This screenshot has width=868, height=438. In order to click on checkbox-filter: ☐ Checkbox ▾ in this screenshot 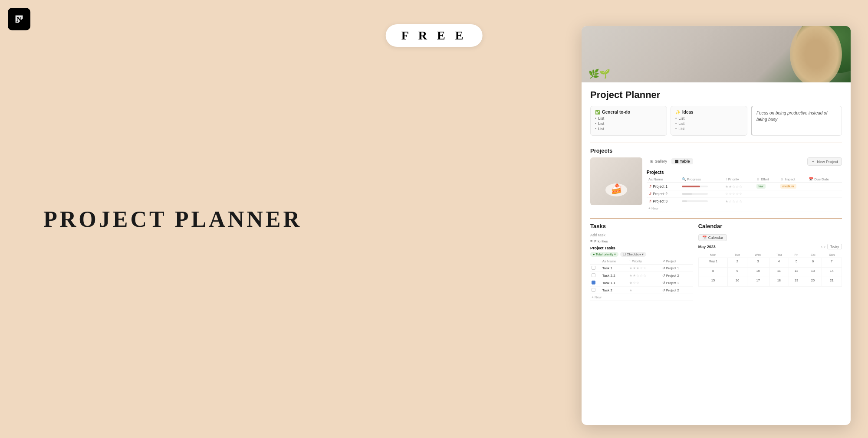, I will do `click(633, 254)`.